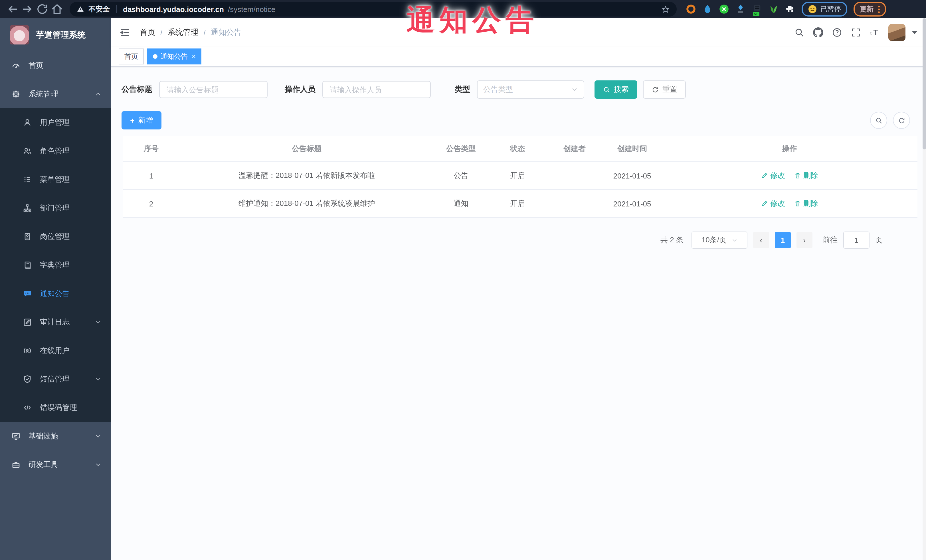  I want to click on browser-back-icon, so click(13, 9).